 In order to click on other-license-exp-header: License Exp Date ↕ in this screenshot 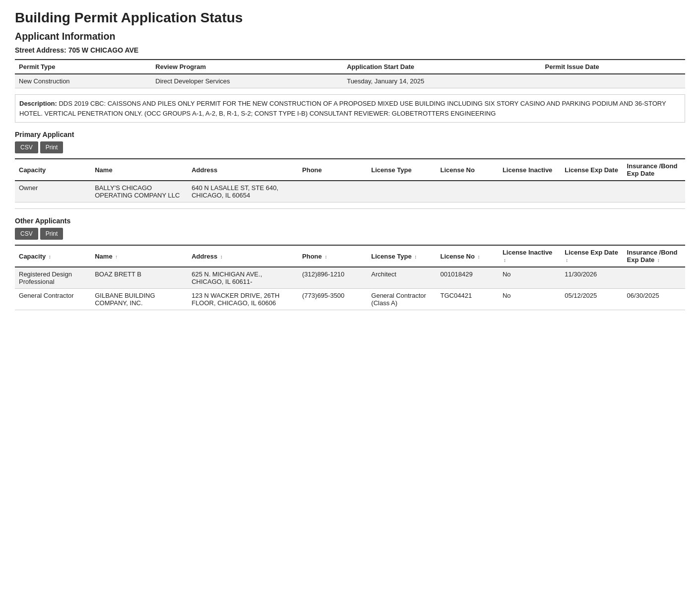, I will do `click(591, 256)`.